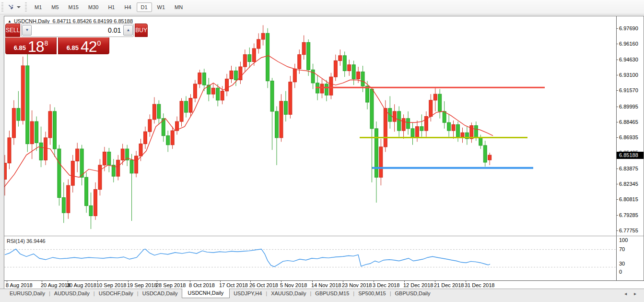  Describe the element at coordinates (234, 285) in the screenshot. I see `date-axis-label: 17 Oct 2018` at that location.